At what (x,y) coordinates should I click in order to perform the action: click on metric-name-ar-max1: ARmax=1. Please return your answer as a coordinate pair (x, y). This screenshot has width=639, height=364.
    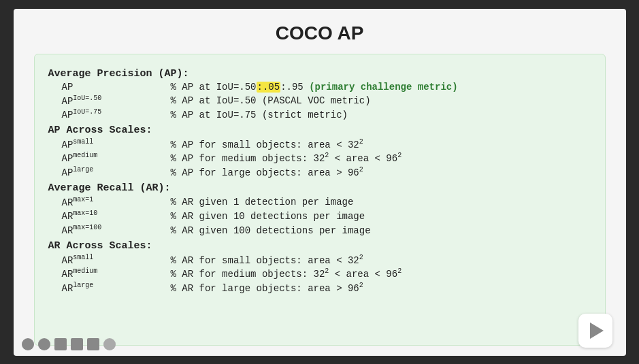
    Looking at the image, I should click on (116, 202).